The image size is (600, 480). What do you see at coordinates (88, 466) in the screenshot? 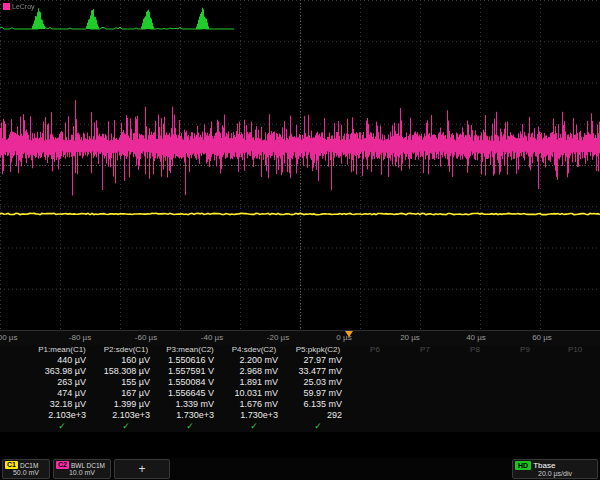
I see `c2-coupling-label: BWL DC1M` at bounding box center [88, 466].